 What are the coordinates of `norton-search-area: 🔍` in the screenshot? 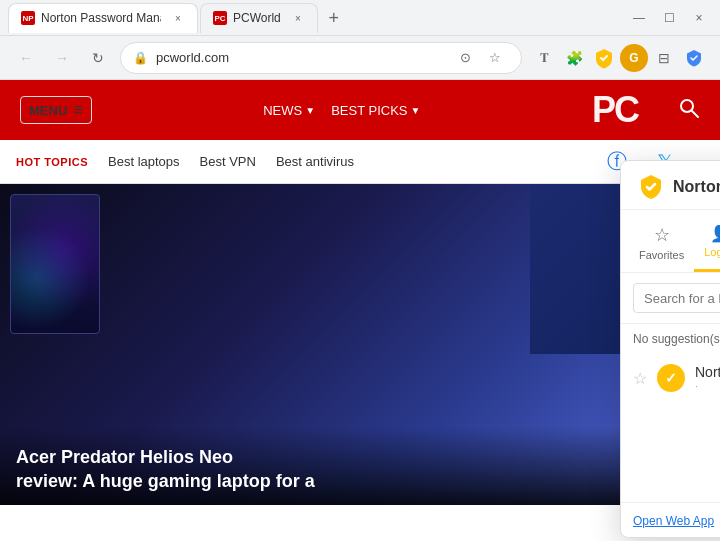 It's located at (670, 298).